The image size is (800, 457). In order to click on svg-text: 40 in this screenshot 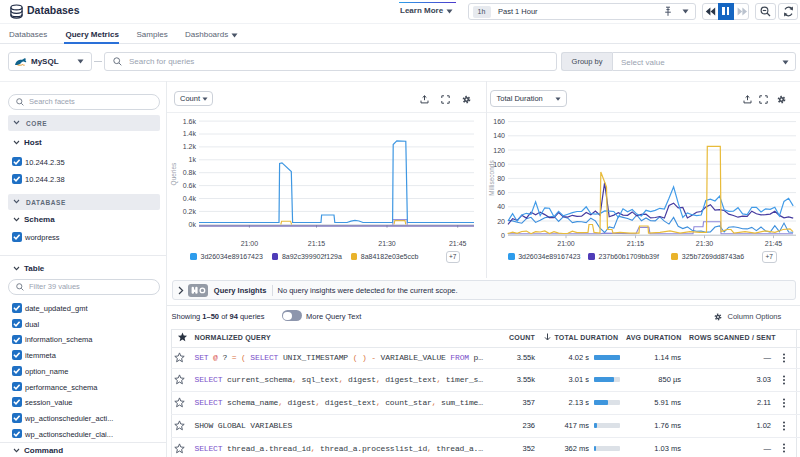, I will do `click(501, 206)`.